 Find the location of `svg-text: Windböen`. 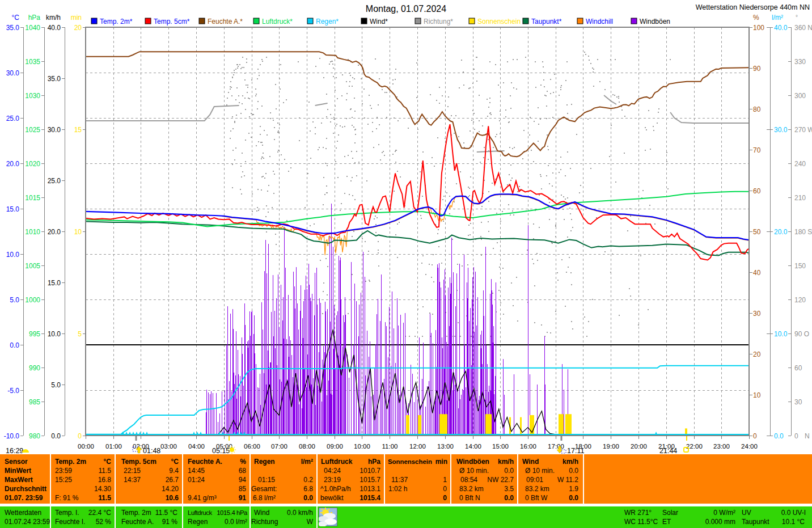

svg-text: Windböen is located at coordinates (655, 22).